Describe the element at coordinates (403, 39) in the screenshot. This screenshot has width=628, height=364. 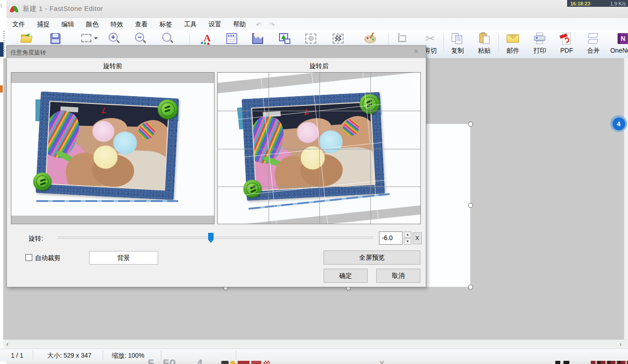
I see `crop-icon` at that location.